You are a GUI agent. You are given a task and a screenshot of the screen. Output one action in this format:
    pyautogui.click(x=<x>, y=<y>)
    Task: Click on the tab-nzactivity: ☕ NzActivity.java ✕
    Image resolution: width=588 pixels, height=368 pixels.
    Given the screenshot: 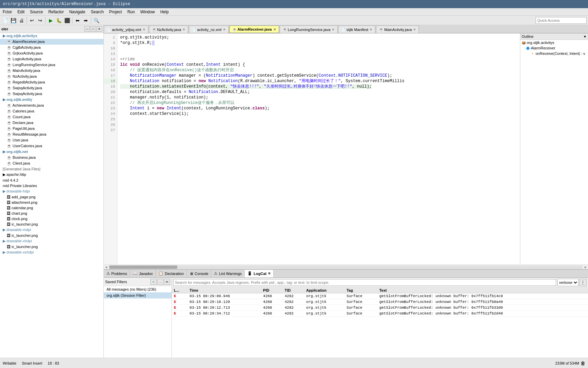 What is the action you would take?
    pyautogui.click(x=169, y=29)
    